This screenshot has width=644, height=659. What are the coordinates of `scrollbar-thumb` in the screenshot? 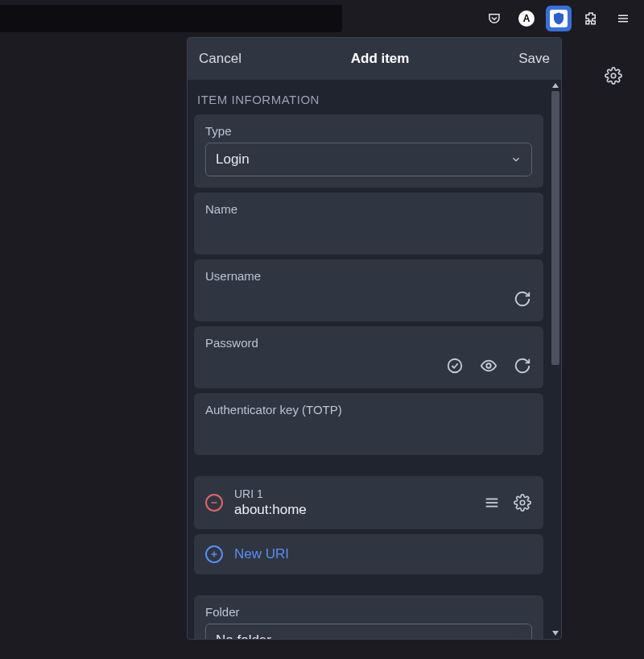 It's located at (555, 228).